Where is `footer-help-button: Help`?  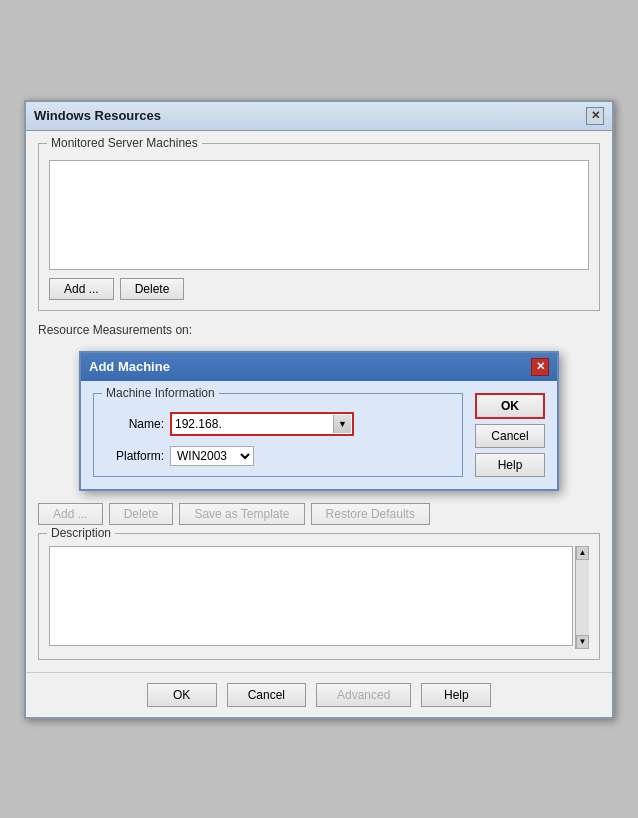 footer-help-button: Help is located at coordinates (456, 695).